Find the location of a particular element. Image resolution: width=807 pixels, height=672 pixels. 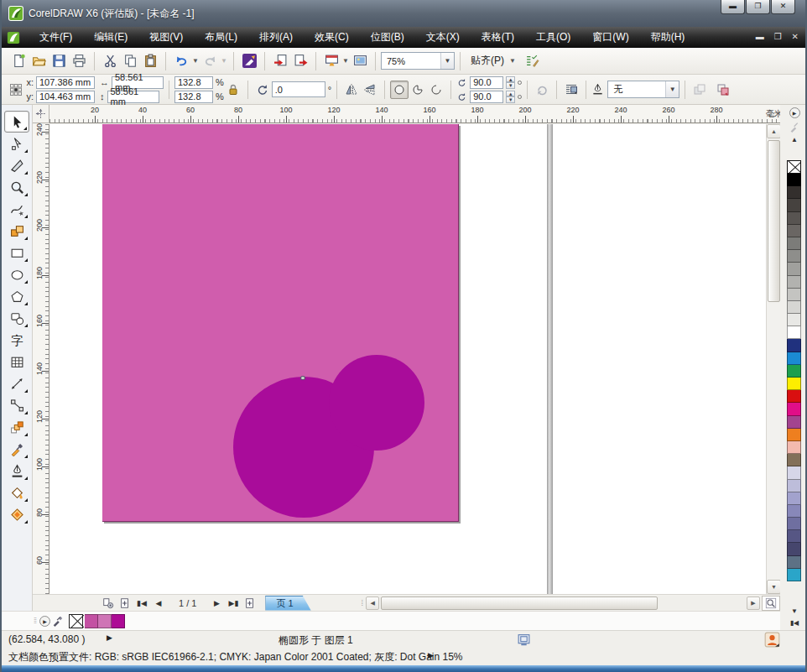

scale-y-field: 132.8 is located at coordinates (194, 97).